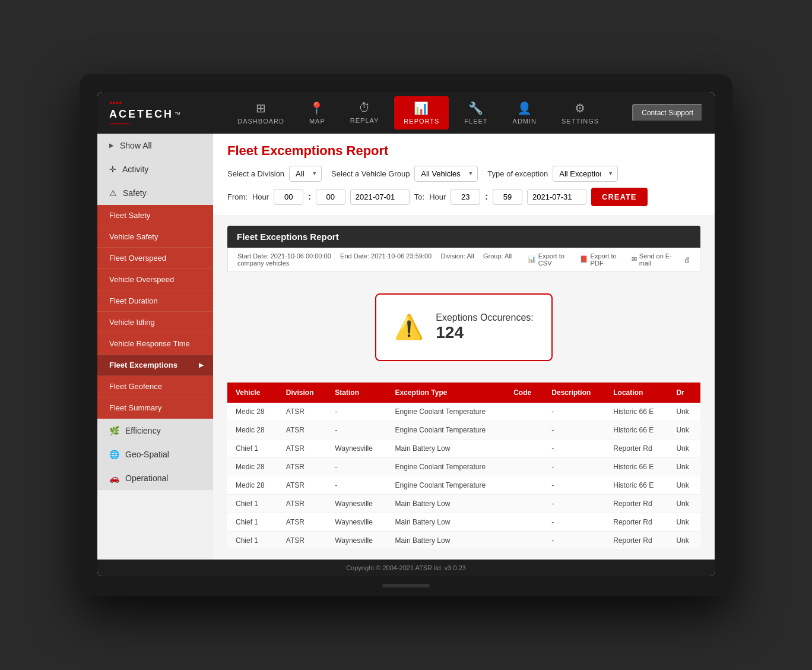 The image size is (812, 670). What do you see at coordinates (446, 173) in the screenshot?
I see `vehicle-group-select: All Vehicles` at bounding box center [446, 173].